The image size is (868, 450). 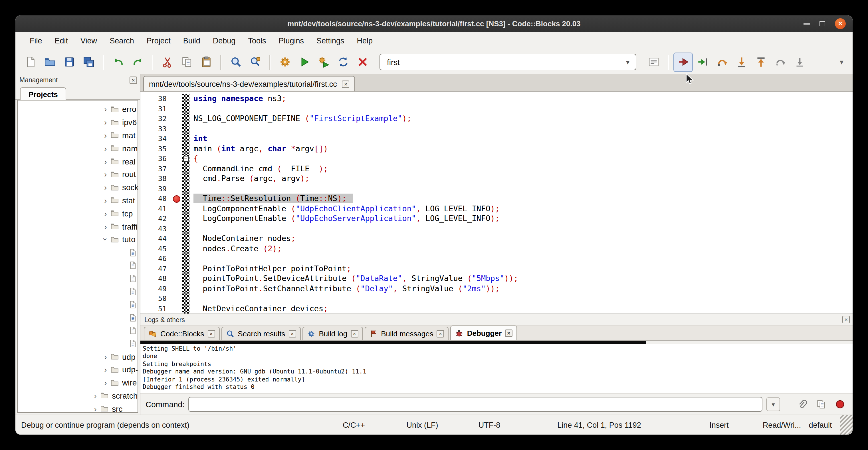 I want to click on debug-continue-button, so click(x=683, y=62).